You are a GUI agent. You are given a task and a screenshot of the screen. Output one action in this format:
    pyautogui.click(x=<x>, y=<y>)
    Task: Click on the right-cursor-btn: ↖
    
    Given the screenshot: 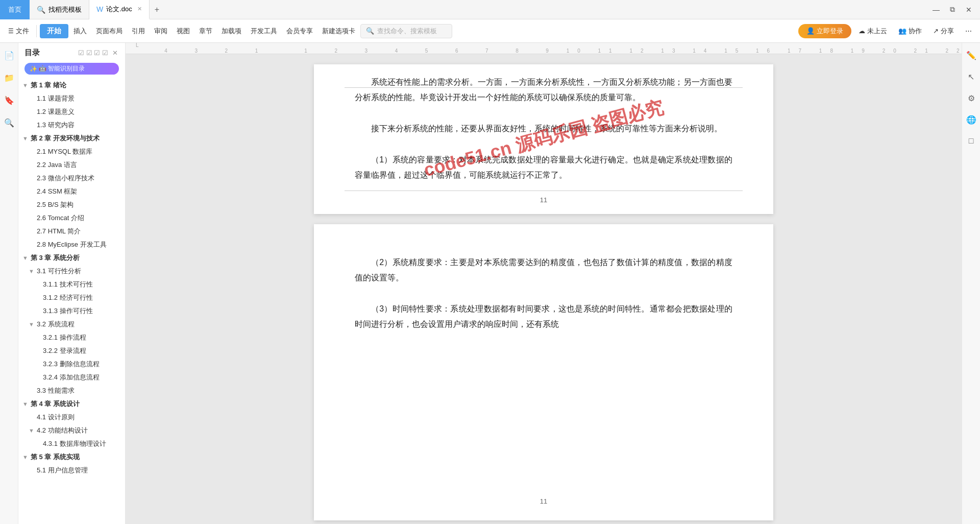 What is the action you would take?
    pyautogui.click(x=971, y=77)
    